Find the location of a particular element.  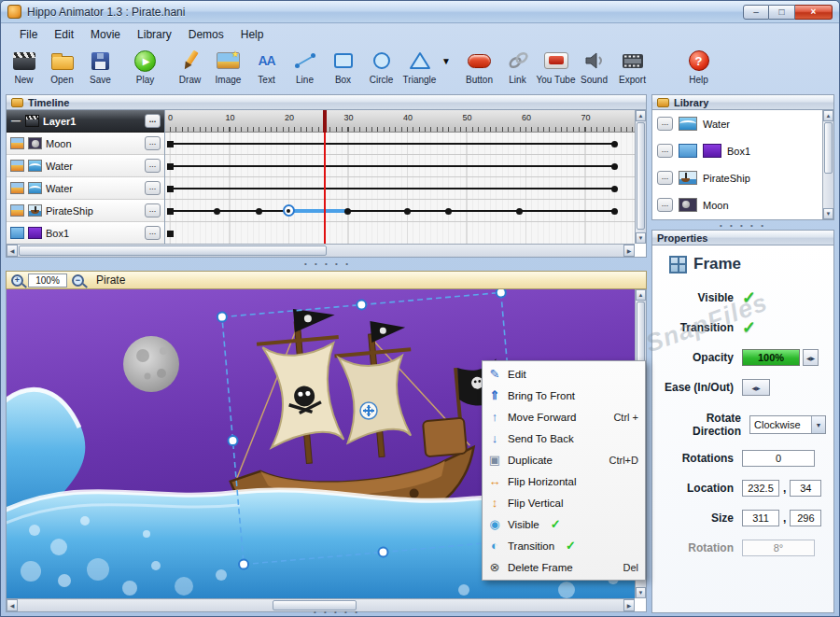

library-vscrollbar: ▲ ▼ is located at coordinates (828, 164).